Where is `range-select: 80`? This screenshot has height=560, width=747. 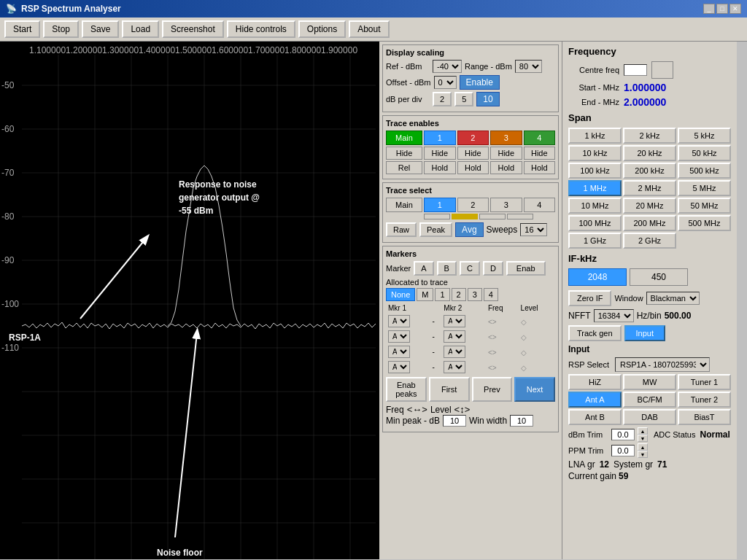 range-select: 80 is located at coordinates (528, 66).